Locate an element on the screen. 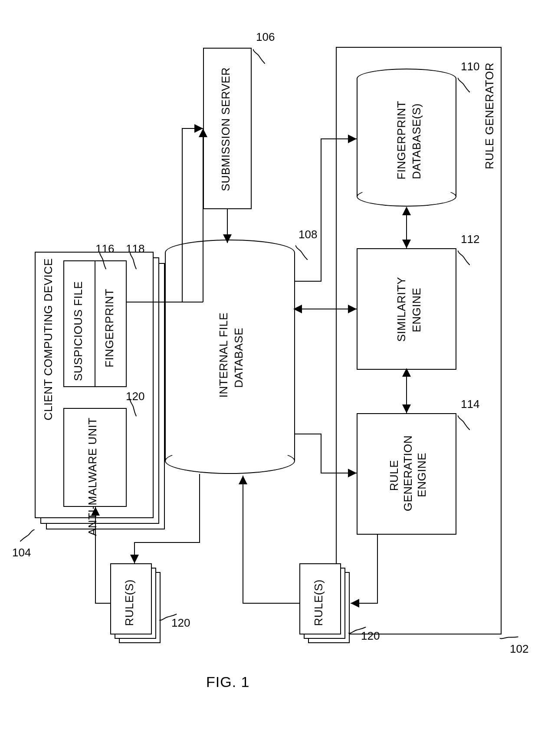 The width and height of the screenshot is (538, 756). similarity-engine-label-2: ENGINE is located at coordinates (417, 310).